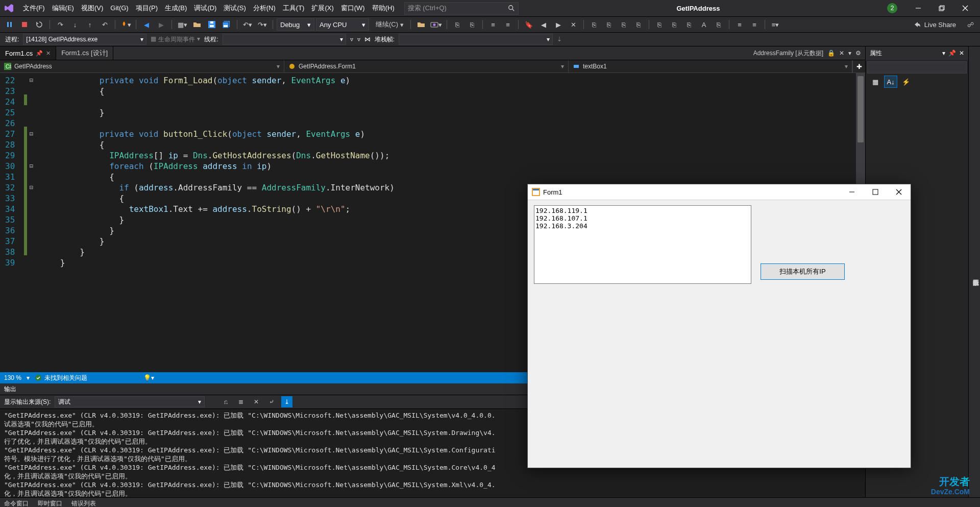  I want to click on form1-titlebar: Form1, so click(719, 192).